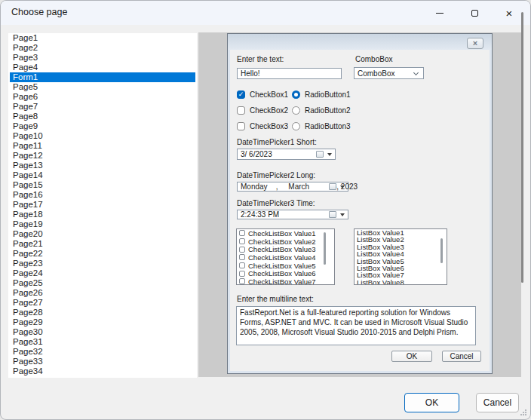 The width and height of the screenshot is (531, 420). I want to click on multiline-label: Enter the multiline text:, so click(275, 299).